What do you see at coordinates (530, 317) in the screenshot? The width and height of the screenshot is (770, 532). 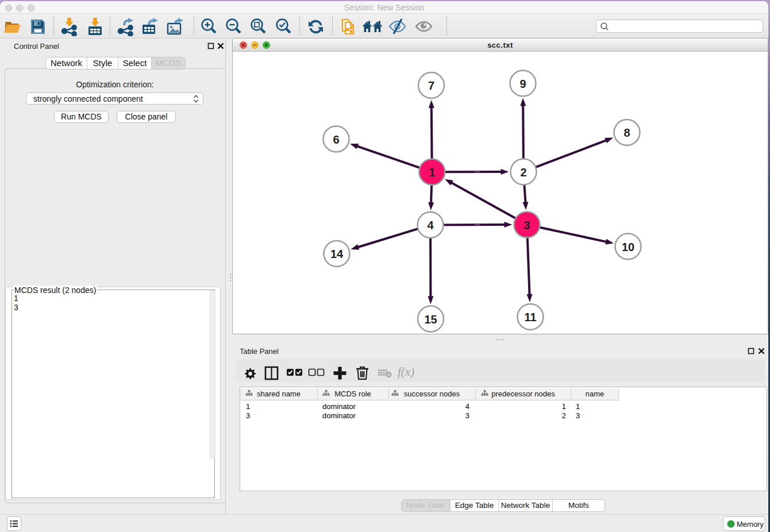 I see `svg-text: 11` at bounding box center [530, 317].